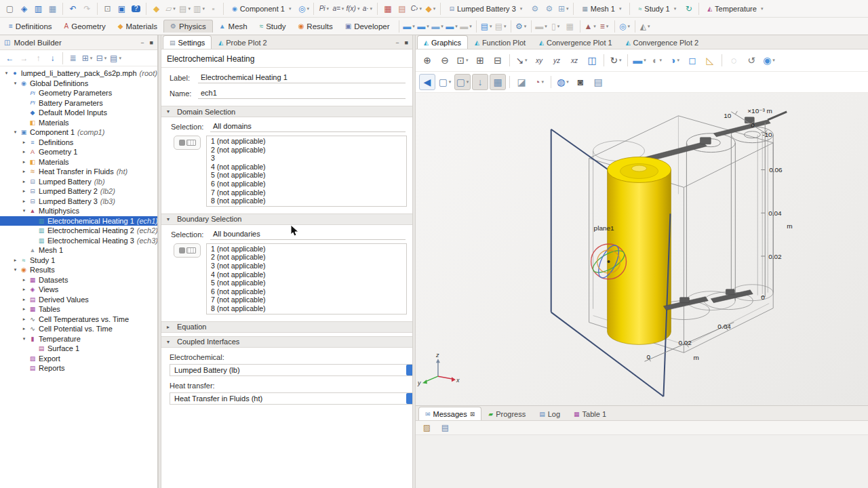 The width and height of the screenshot is (868, 488). I want to click on redo-icon: ↷, so click(87, 9).